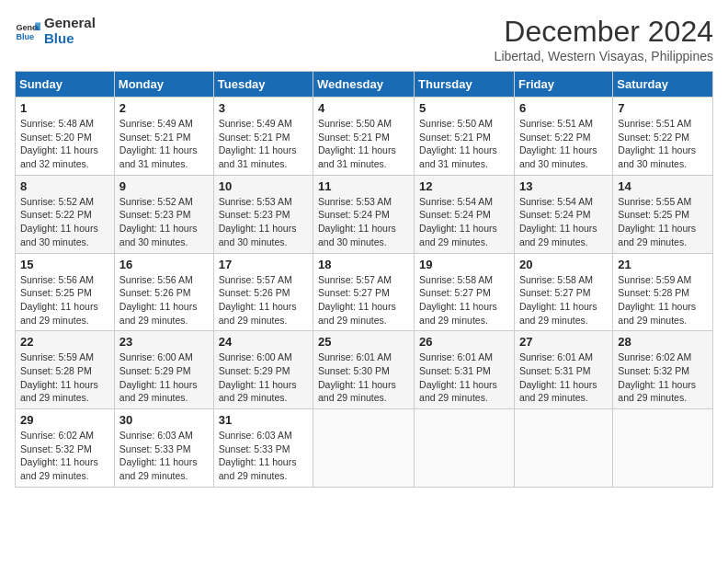 The image size is (728, 563). What do you see at coordinates (563, 370) in the screenshot?
I see `day-cell: 27 Sunrise: 6:01 AM Sunset: 5:31 PM Dayl…` at bounding box center [563, 370].